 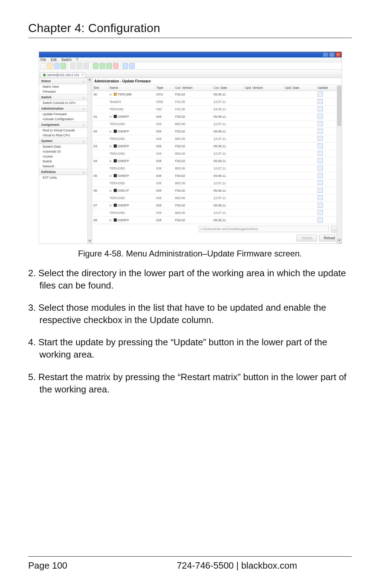 What do you see at coordinates (217, 191) in the screenshot?
I see `table-row: 06⊟IO8CATIO8F02.0209.08.11` at bounding box center [217, 191].